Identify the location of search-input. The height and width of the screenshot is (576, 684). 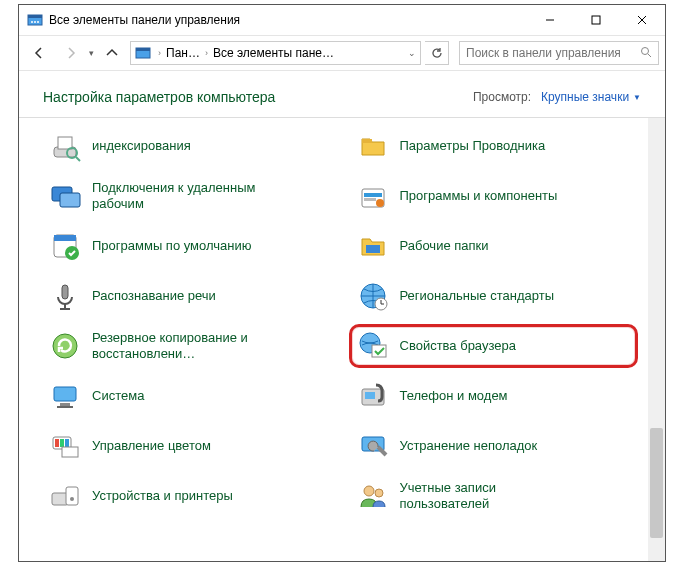
(553, 53).